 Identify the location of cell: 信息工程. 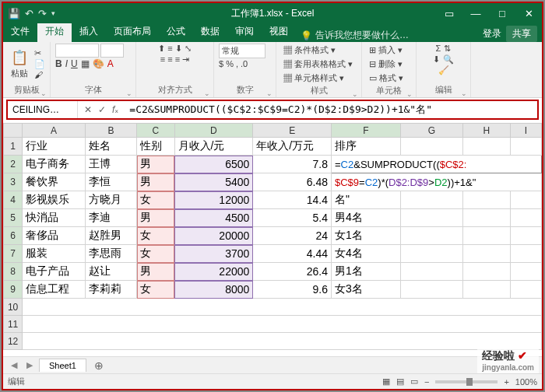
(54, 289).